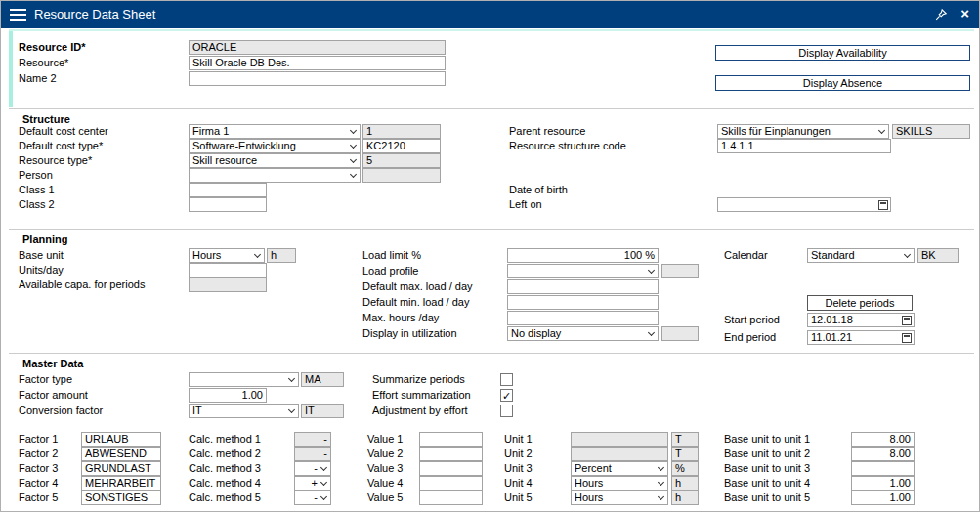 The height and width of the screenshot is (512, 980). Describe the element at coordinates (451, 469) in the screenshot. I see `value-3-input` at that location.